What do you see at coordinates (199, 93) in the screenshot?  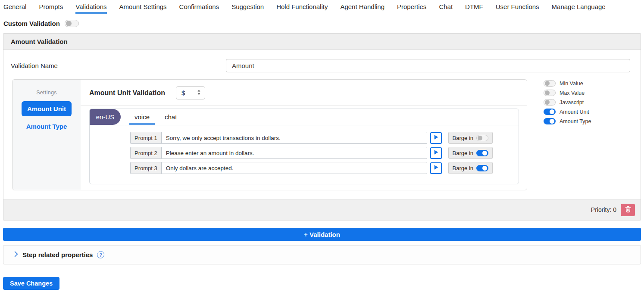 I see `select-arrows-icon` at bounding box center [199, 93].